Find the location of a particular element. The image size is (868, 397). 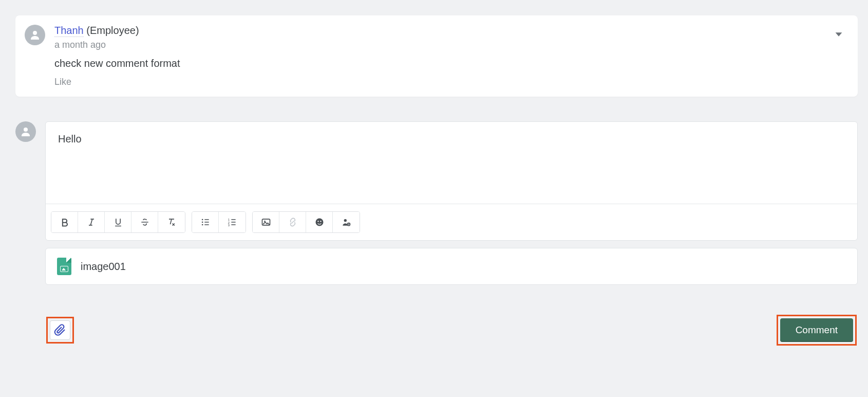

link-icon is located at coordinates (293, 222).